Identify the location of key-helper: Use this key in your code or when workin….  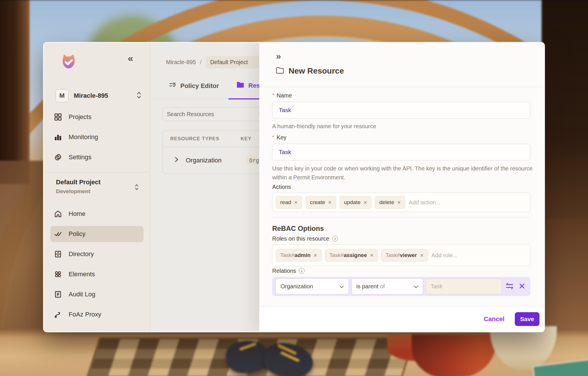
(404, 173).